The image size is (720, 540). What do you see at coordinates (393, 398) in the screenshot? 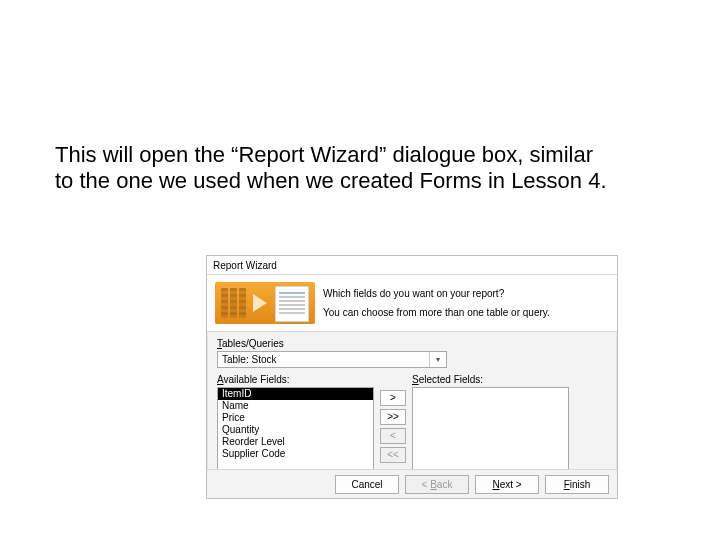
I see `add-one-button: >` at bounding box center [393, 398].